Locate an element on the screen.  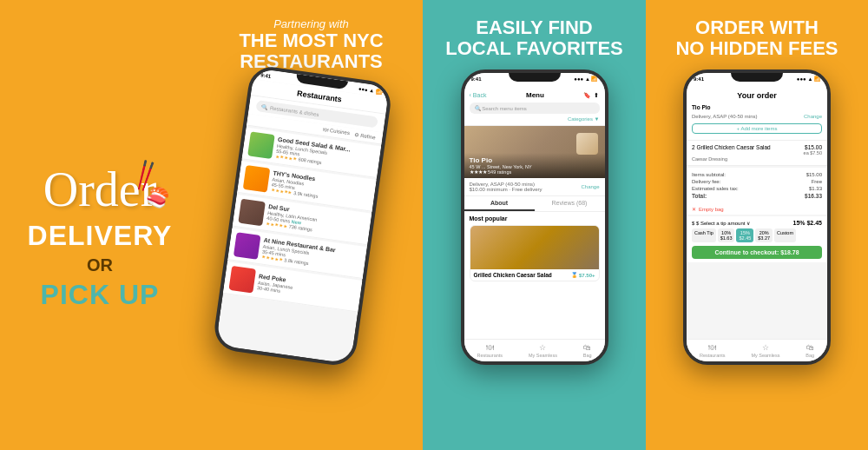
panel4-title-line1: ORDER WITH is located at coordinates (757, 28).